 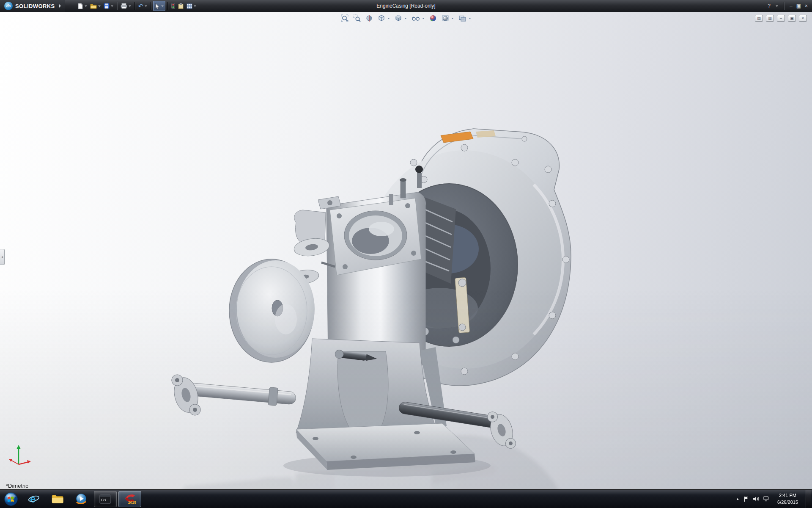 What do you see at coordinates (132, 502) in the screenshot?
I see `svg-text: 2015` at bounding box center [132, 502].